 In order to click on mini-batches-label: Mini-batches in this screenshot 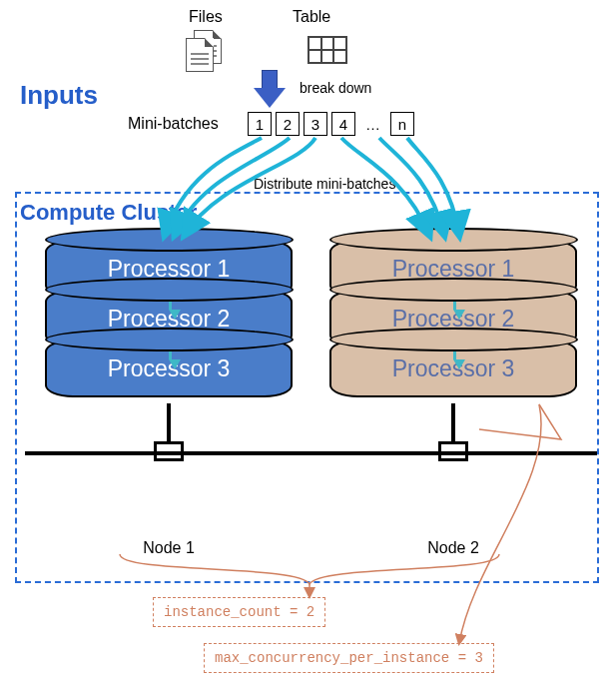, I will do `click(174, 124)`.